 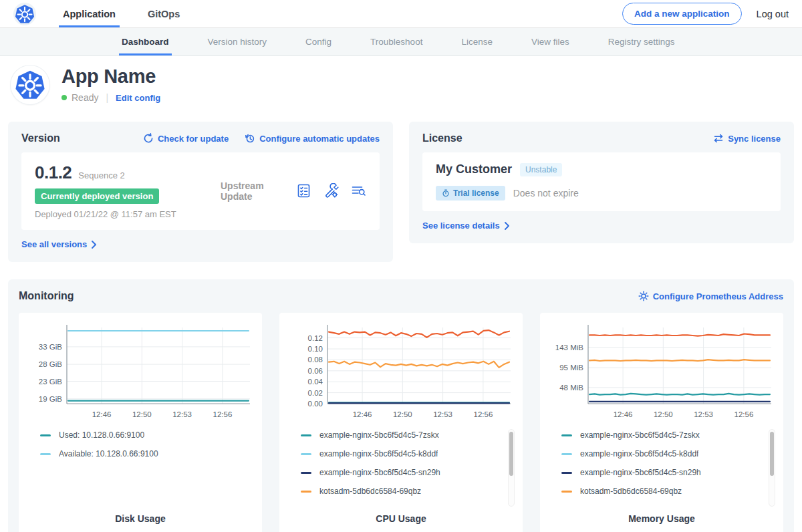 I want to click on kubernetes-logo, so click(x=25, y=14).